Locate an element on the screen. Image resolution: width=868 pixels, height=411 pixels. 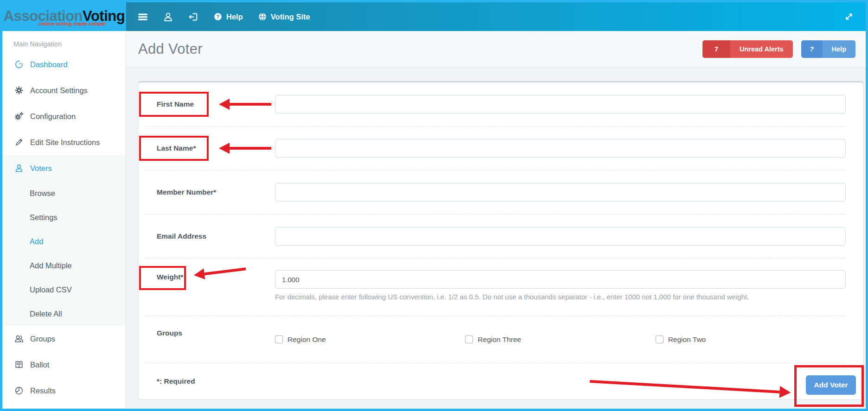
sidebar: Main Navigation Dashboard Account Settin… is located at coordinates (64, 220).